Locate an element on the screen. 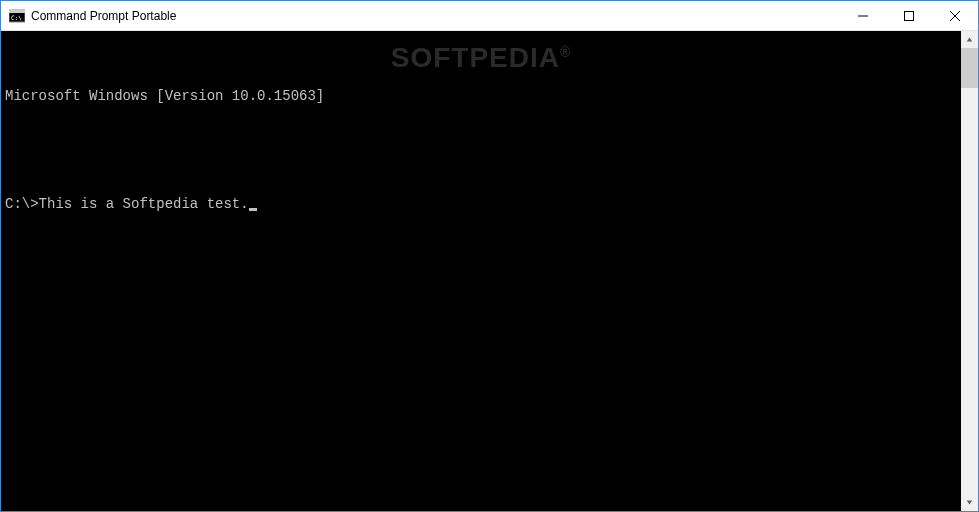 This screenshot has width=979, height=512. terminal-cursor is located at coordinates (253, 210).